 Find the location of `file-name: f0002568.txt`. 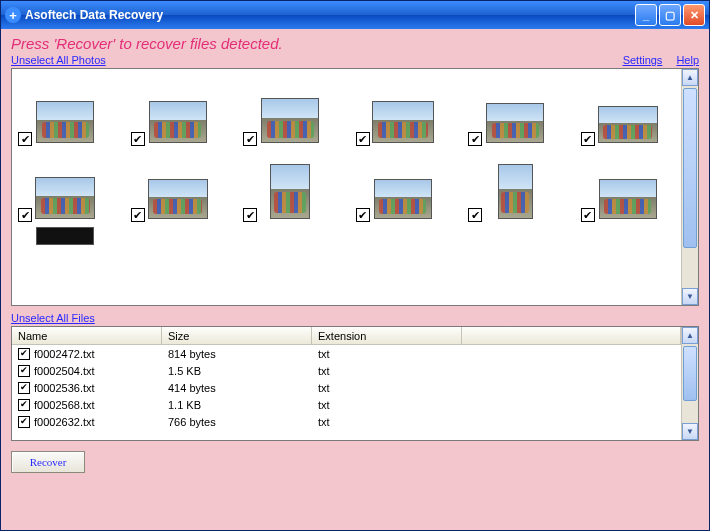

file-name: f0002568.txt is located at coordinates (64, 405).